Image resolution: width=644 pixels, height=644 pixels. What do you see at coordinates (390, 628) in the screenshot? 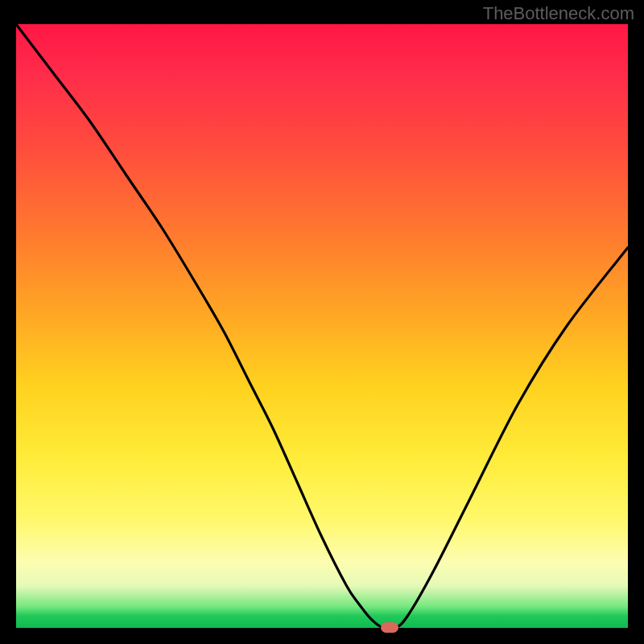
I see `optimal-point-marker` at bounding box center [390, 628].